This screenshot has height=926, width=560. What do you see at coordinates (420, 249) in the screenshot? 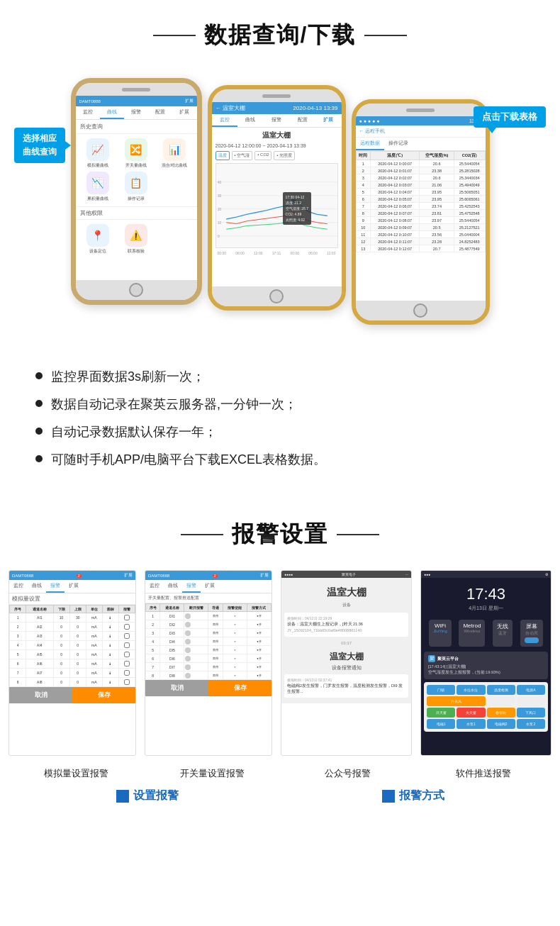
I see `table-row: 132020-04-12 0:12:0720.725.4877549` at bounding box center [420, 249].